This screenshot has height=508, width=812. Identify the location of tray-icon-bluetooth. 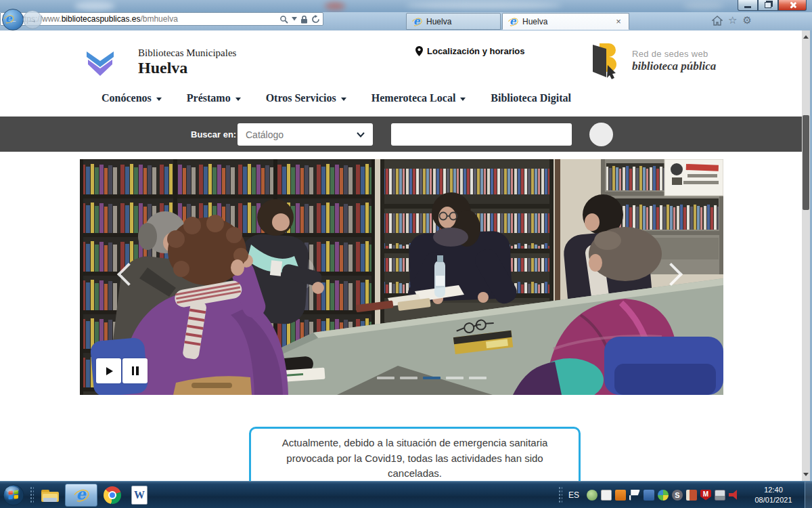
(649, 495).